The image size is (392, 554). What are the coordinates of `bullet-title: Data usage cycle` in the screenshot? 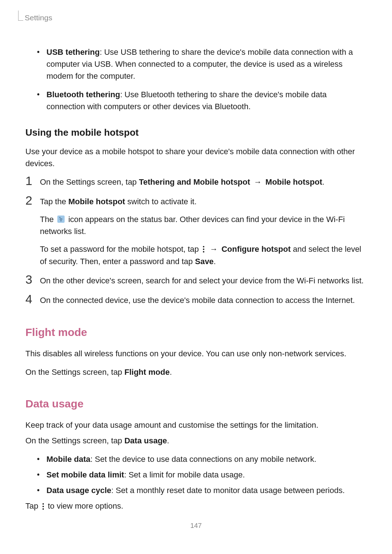 It's located at (79, 491).